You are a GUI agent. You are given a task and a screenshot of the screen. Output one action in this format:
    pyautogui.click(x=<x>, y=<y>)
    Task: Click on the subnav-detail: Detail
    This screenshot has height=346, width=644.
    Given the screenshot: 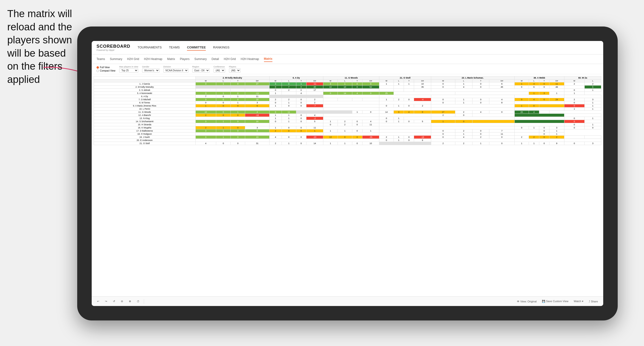 What is the action you would take?
    pyautogui.click(x=215, y=59)
    